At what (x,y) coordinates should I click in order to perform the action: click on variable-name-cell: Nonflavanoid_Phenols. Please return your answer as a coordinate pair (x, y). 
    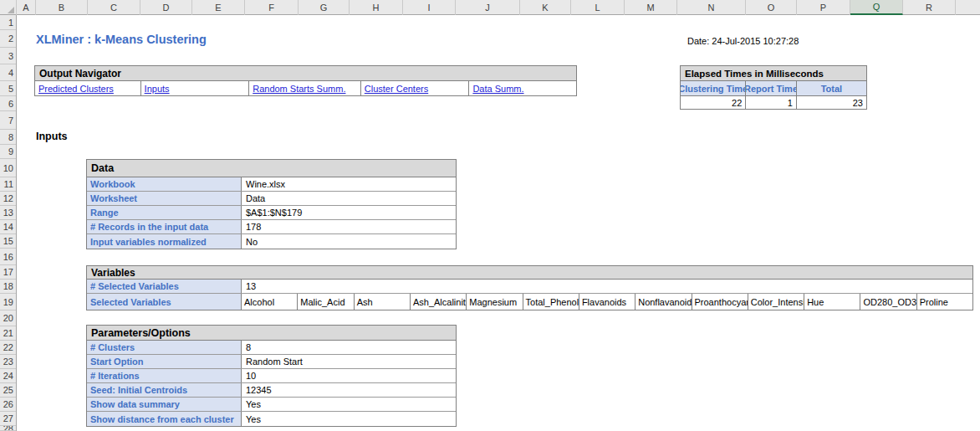
    Looking at the image, I should click on (664, 301).